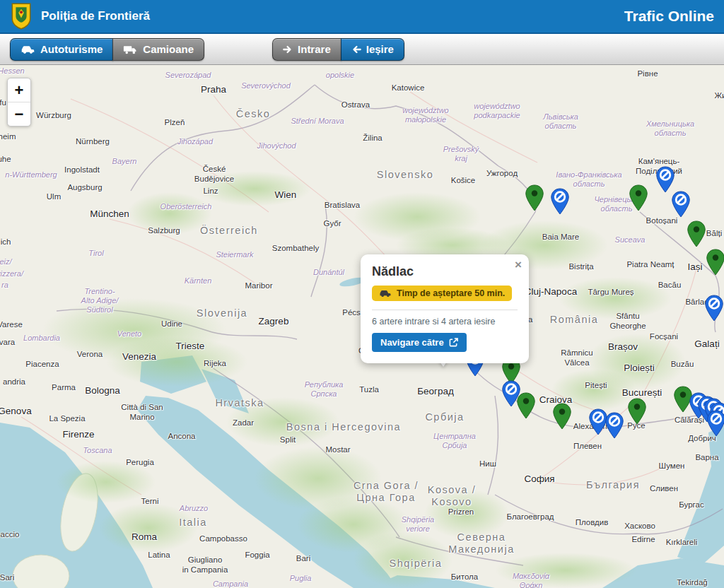 This screenshot has height=588, width=724. What do you see at coordinates (362, 49) in the screenshot?
I see `filter-toolbar: Autoturisme Camioane Intrare Ieșire` at bounding box center [362, 49].